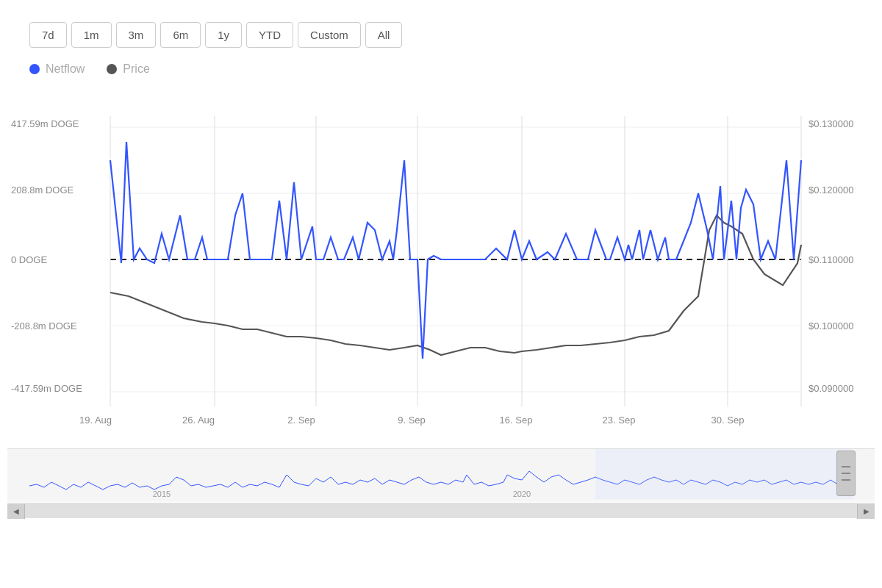 The width and height of the screenshot is (882, 588). I want to click on price-dot, so click(112, 69).